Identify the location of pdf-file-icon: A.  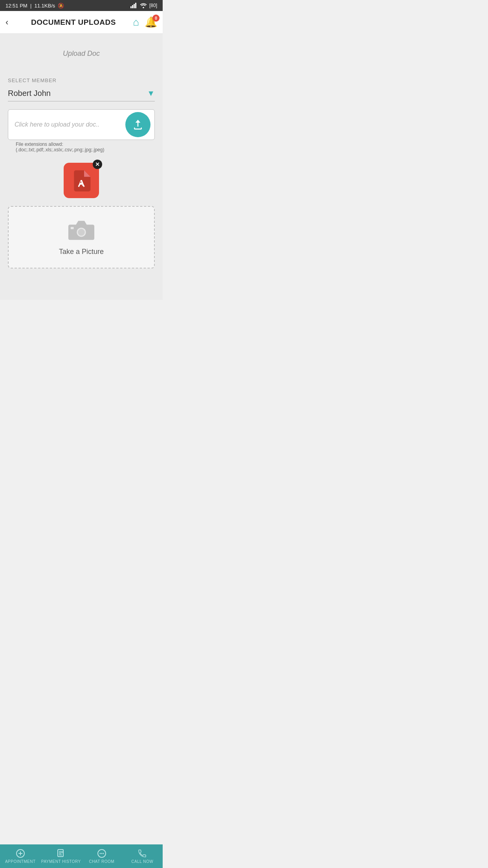
(81, 180).